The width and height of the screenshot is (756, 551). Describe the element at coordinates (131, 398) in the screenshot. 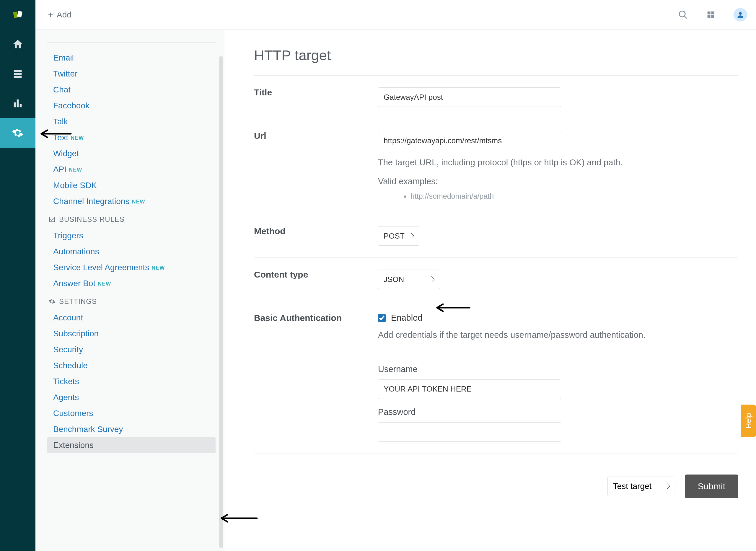

I see `sidebar-item-agents: Agents` at that location.